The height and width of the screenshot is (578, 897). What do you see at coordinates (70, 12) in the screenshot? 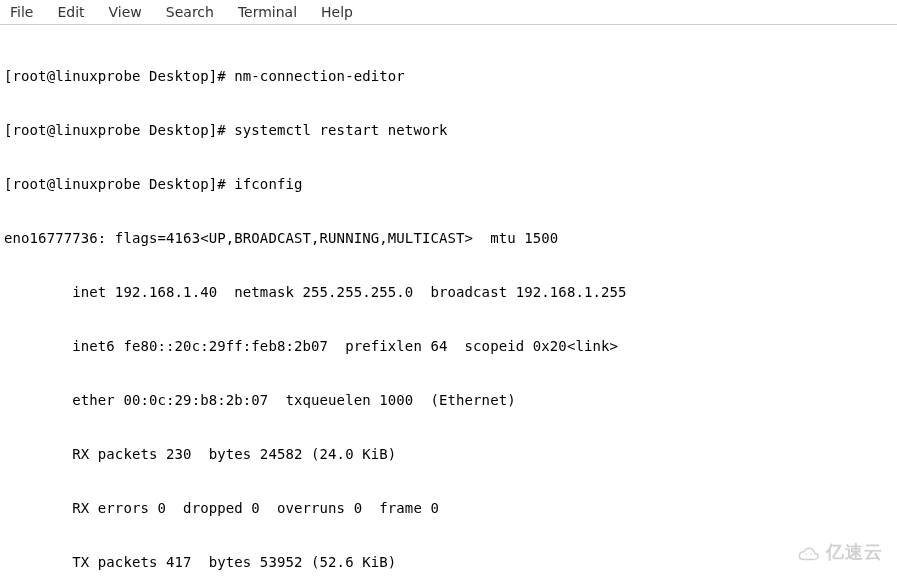
I see `menu-edit: Edit` at bounding box center [70, 12].